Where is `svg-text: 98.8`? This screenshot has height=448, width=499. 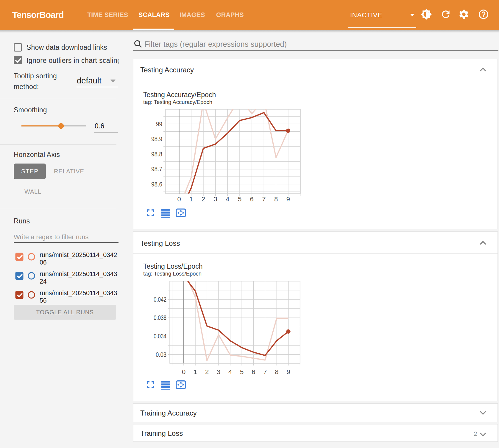
svg-text: 98.8 is located at coordinates (157, 154).